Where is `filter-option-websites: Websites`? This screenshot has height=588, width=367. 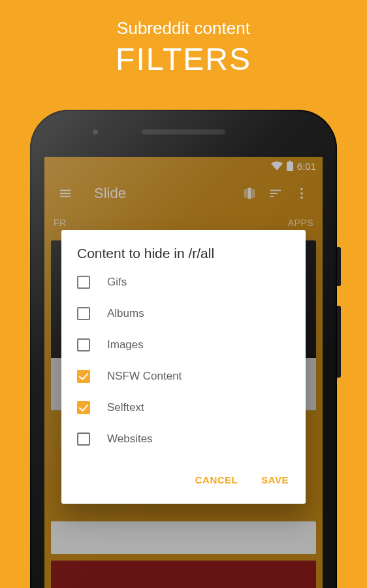 filter-option-websites: Websites is located at coordinates (184, 439).